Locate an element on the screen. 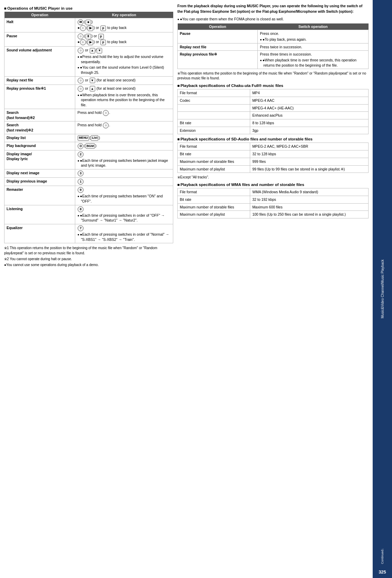 The width and height of the screenshot is (392, 578). table-row: Enhanced aacPlus is located at coordinates (273, 116).